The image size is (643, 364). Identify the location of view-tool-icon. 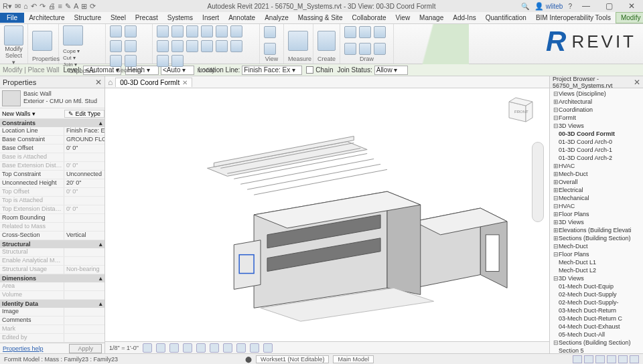
(270, 49).